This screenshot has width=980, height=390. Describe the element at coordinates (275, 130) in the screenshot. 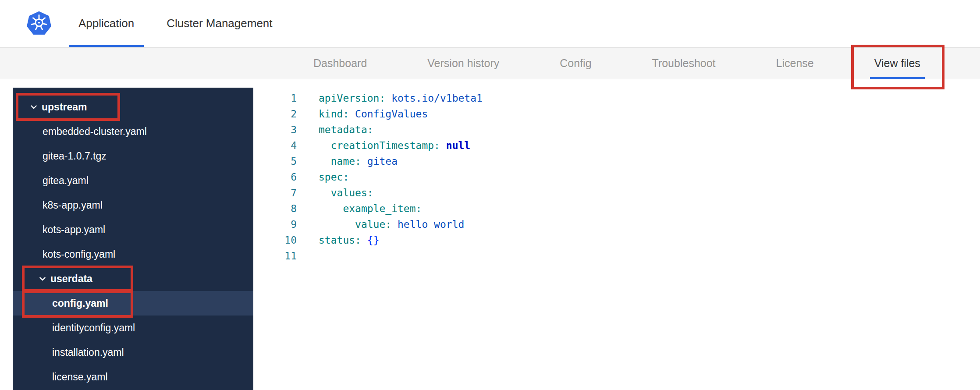

I see `line-number: 3` at that location.